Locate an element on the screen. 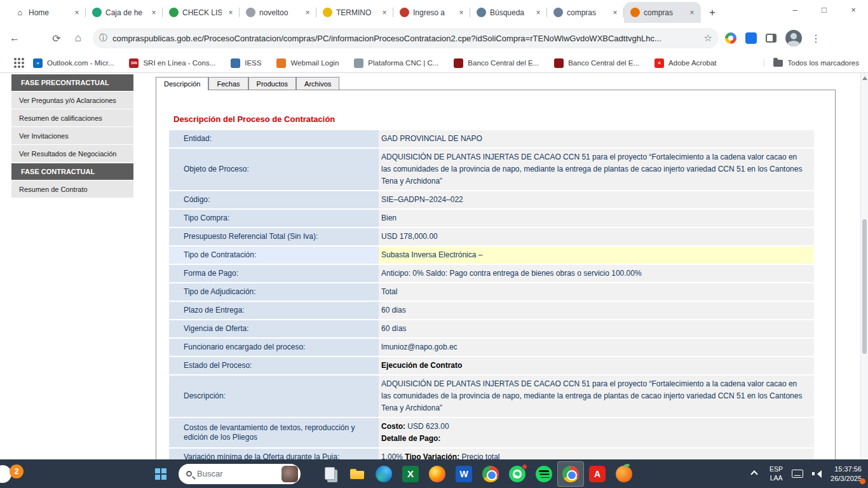  browser-tab: noveltoo × is located at coordinates (278, 13).